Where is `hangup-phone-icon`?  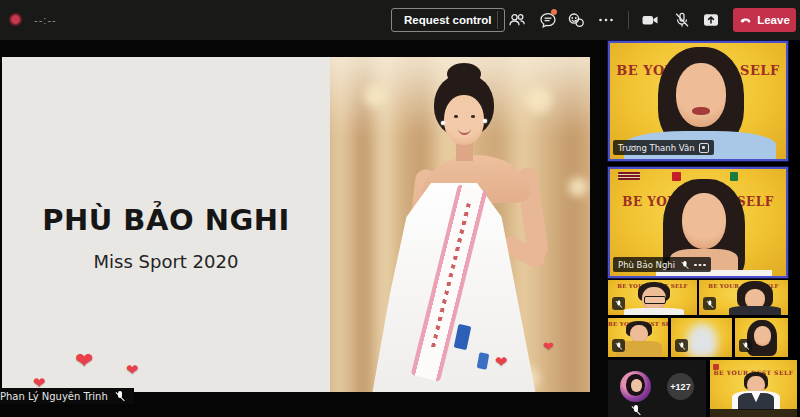
hangup-phone-icon is located at coordinates (746, 20).